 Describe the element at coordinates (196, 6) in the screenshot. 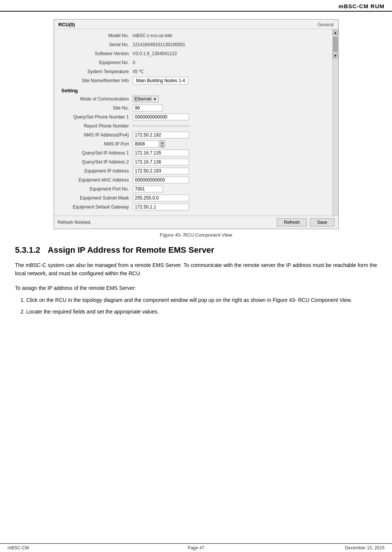

I see `page-header: mBSC-CM RUM` at that location.